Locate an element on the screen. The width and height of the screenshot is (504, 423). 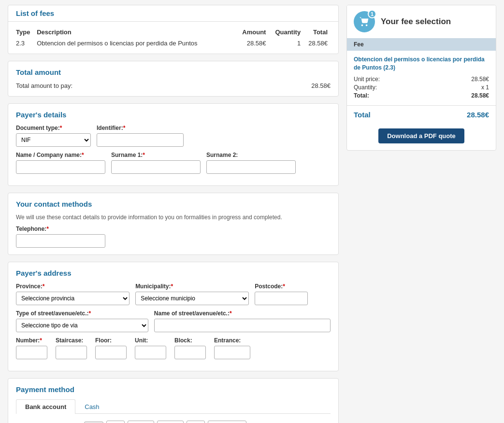
quantity-value: x 1 is located at coordinates (485, 87).